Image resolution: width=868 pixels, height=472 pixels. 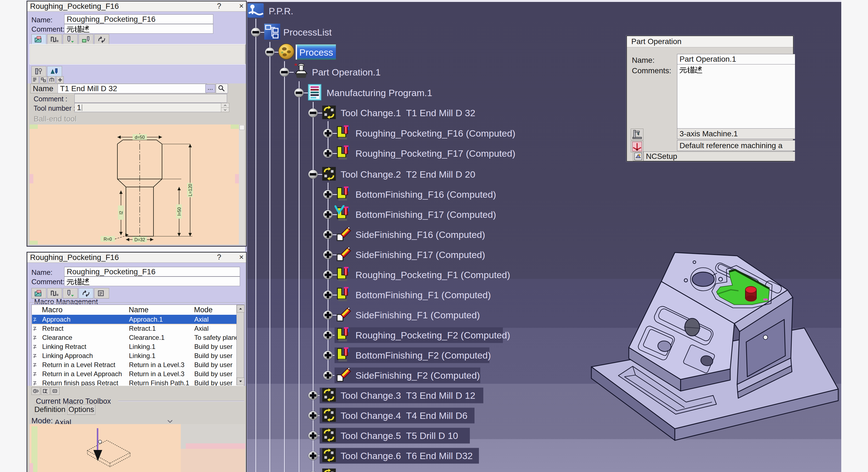 I want to click on tree-item-label: BottomFinishing_F16 (Computed), so click(x=426, y=195).